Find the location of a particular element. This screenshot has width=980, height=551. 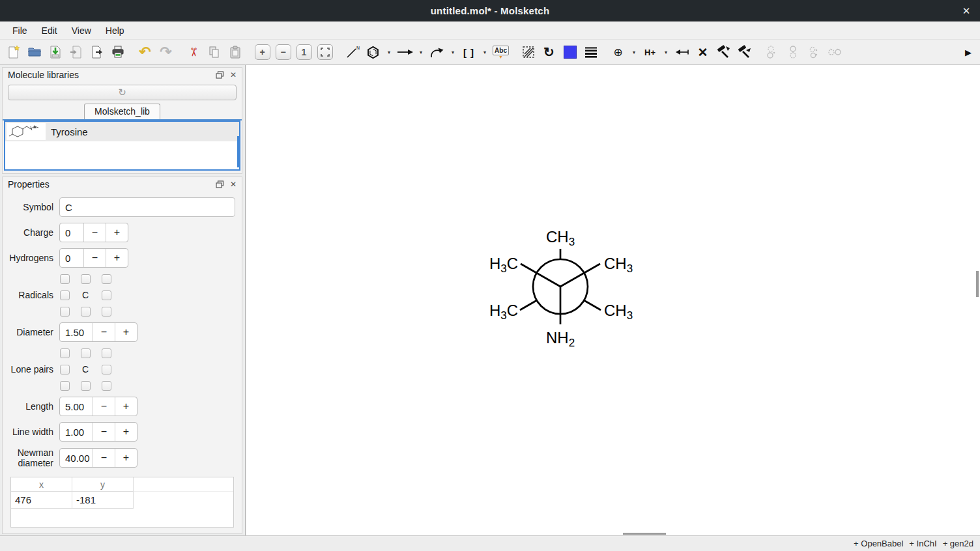

open-file-button is located at coordinates (34, 52).